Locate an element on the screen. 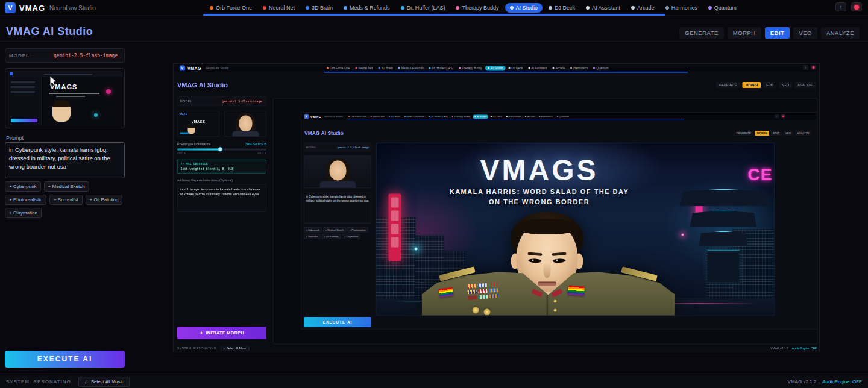 This screenshot has width=868, height=388. brand-name: VMAG is located at coordinates (33, 8).